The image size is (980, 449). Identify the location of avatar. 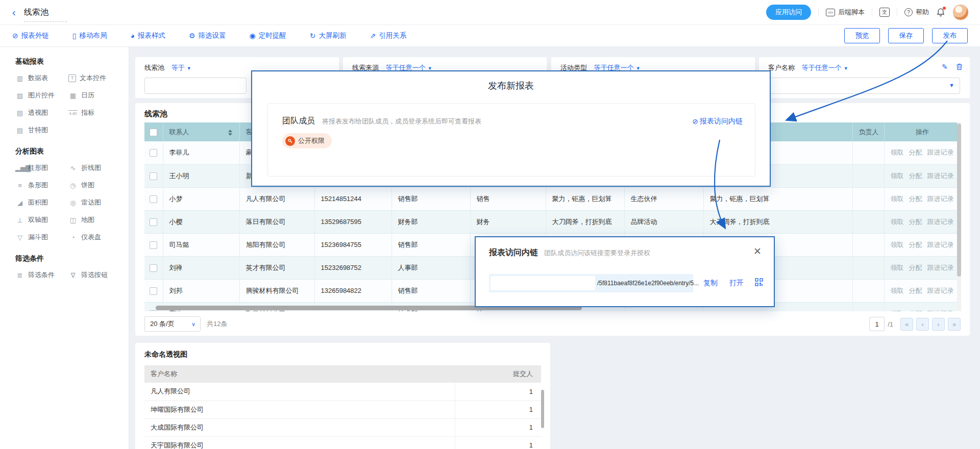
(961, 12).